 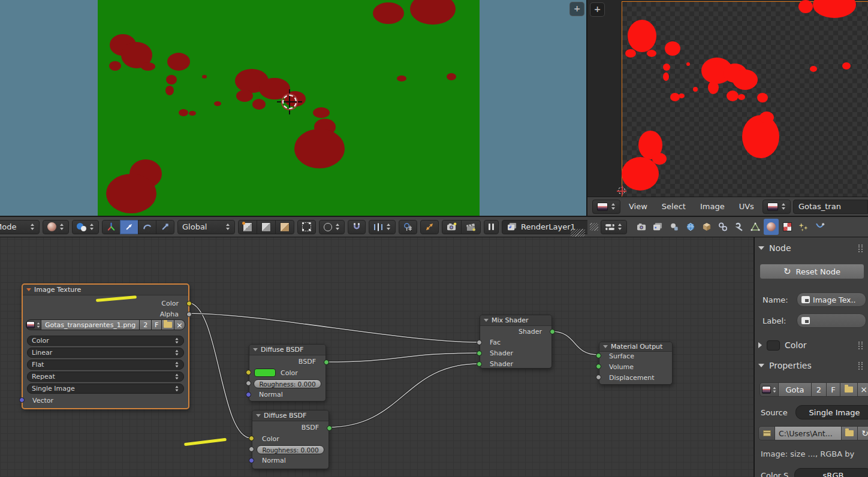 I want to click on tab-render-layers, so click(x=658, y=227).